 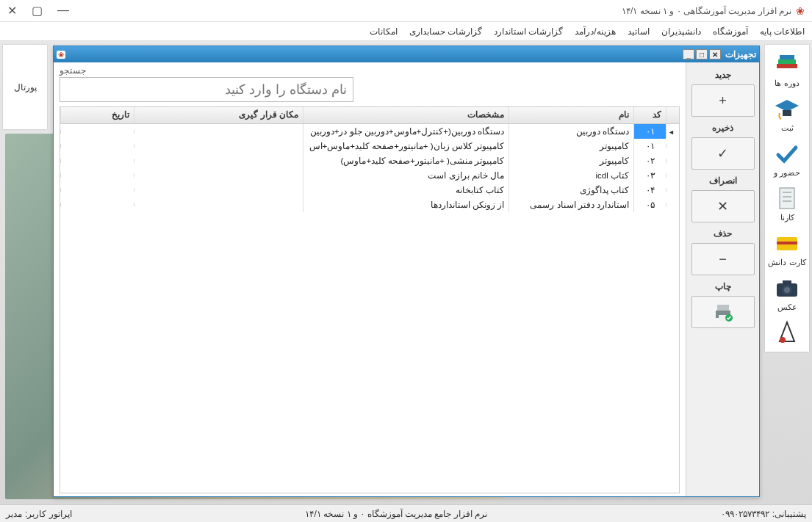 What do you see at coordinates (370, 131) in the screenshot?
I see `table-row: ۰۱دستگاه دوربیندستگاه دوربین(+کنترل+ماوس…` at bounding box center [370, 131].